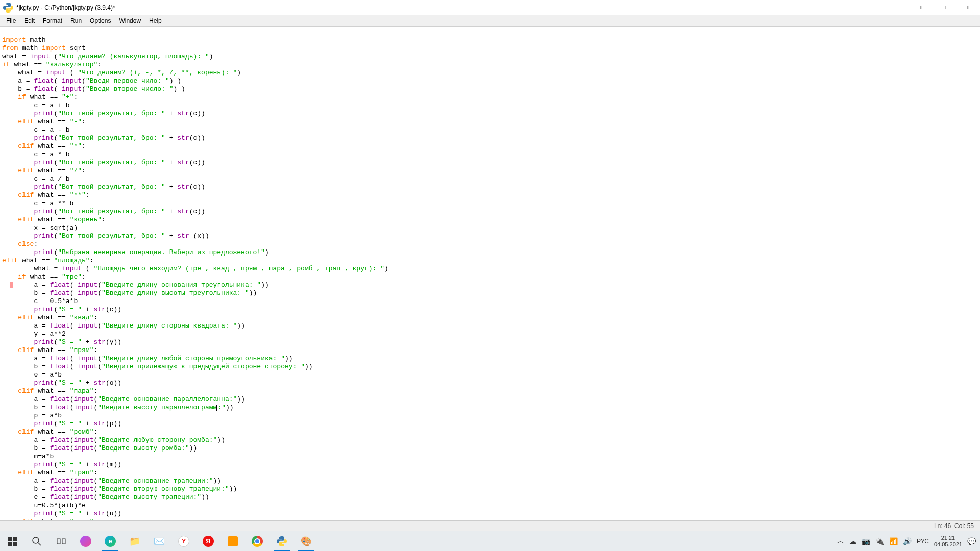 This screenshot has height=551, width=980. What do you see at coordinates (135, 541) in the screenshot?
I see `taskbar-app-explorer: 📁` at bounding box center [135, 541].